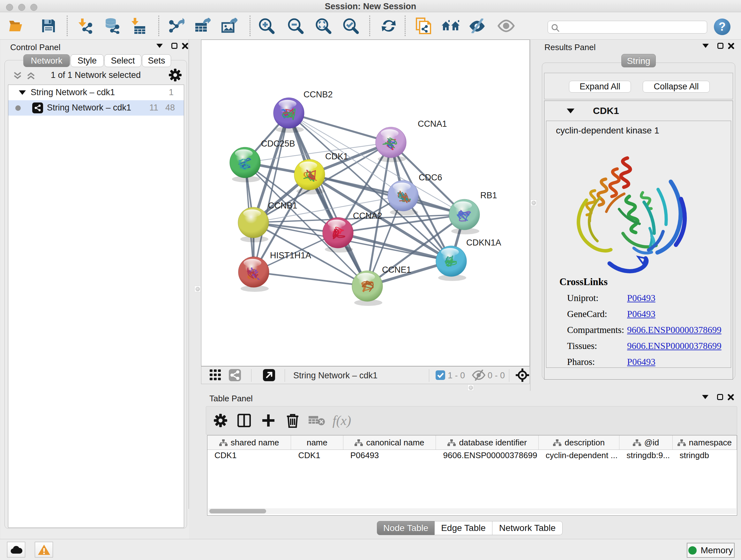 This screenshot has height=560, width=741. What do you see at coordinates (48, 26) in the screenshot?
I see `save-session-icon` at bounding box center [48, 26].